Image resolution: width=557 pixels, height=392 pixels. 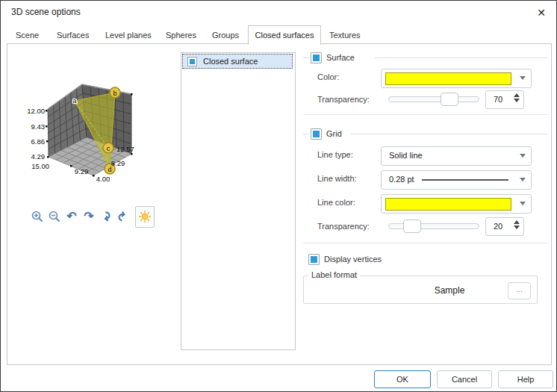 What do you see at coordinates (39, 127) in the screenshot?
I see `svg-text: 9.43` at bounding box center [39, 127].